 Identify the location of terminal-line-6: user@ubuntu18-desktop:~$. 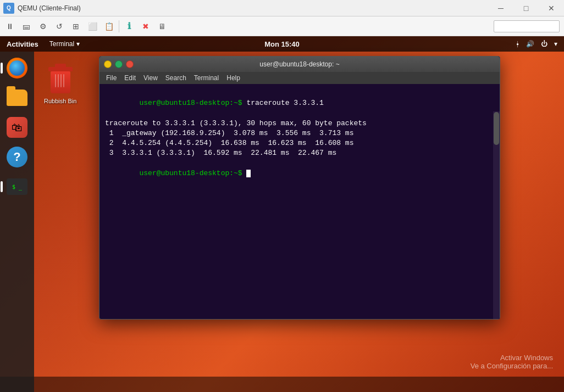
(300, 173).